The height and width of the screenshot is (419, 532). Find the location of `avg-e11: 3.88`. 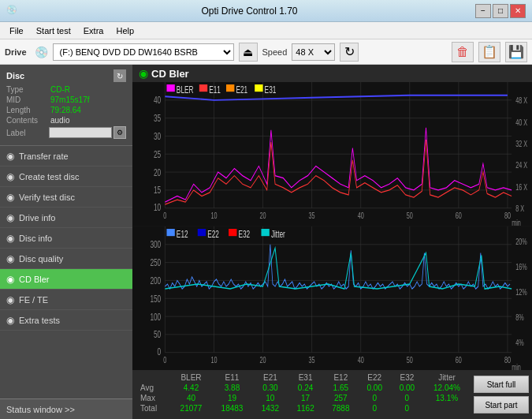

avg-e11: 3.88 is located at coordinates (233, 388).